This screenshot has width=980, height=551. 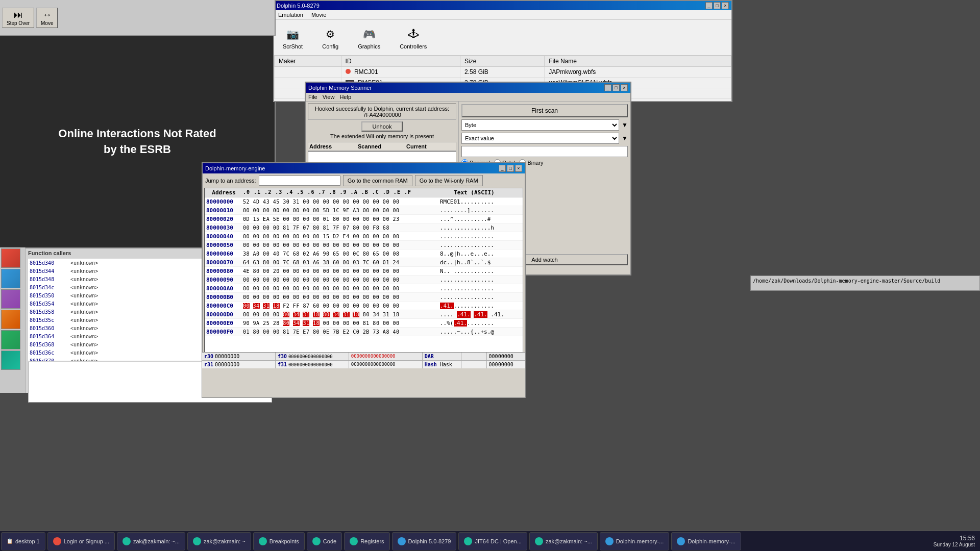 I want to click on hex-row-d0: 800000D0 00 00 00 00 80 34 31 18 80 34 3…, so click(x=363, y=314).